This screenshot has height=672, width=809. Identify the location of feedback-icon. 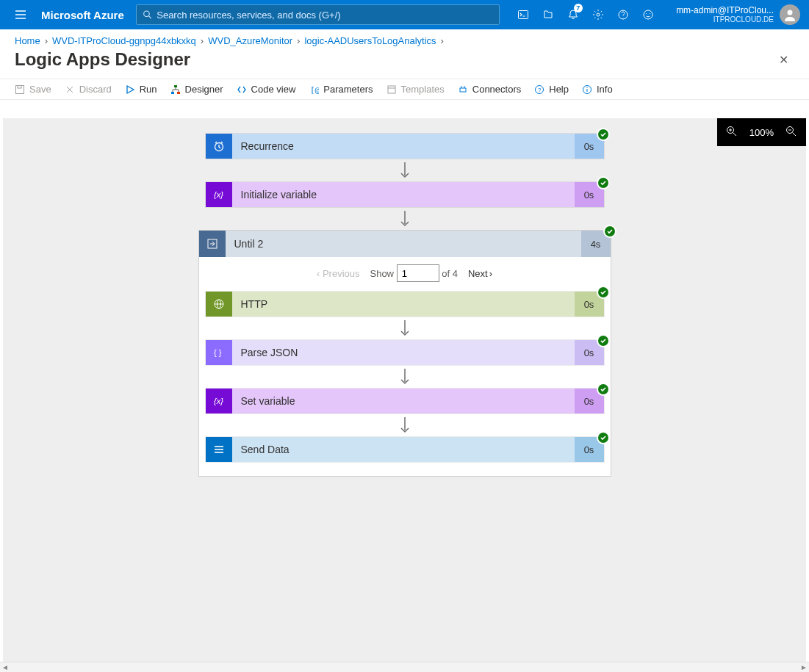
(648, 15).